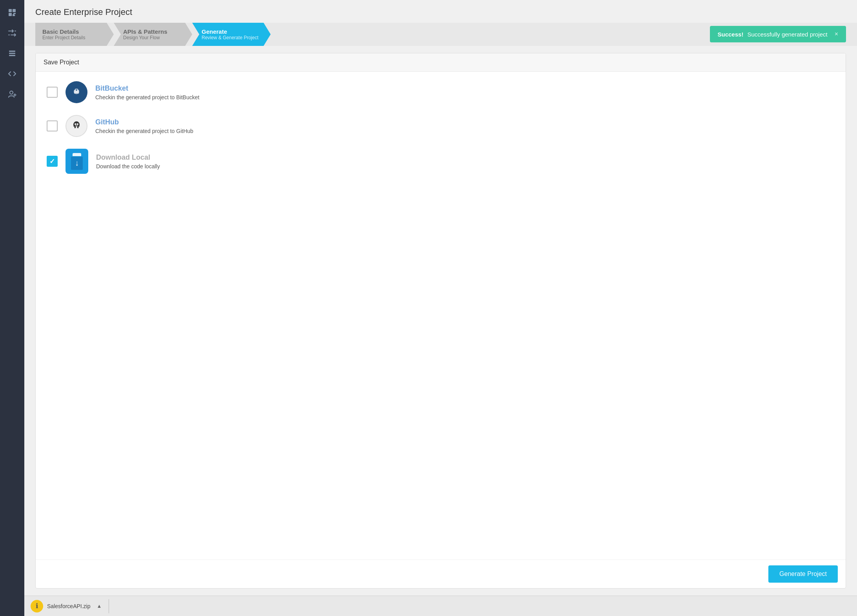 This screenshot has width=857, height=616. I want to click on card-footer: Generate Project, so click(441, 574).